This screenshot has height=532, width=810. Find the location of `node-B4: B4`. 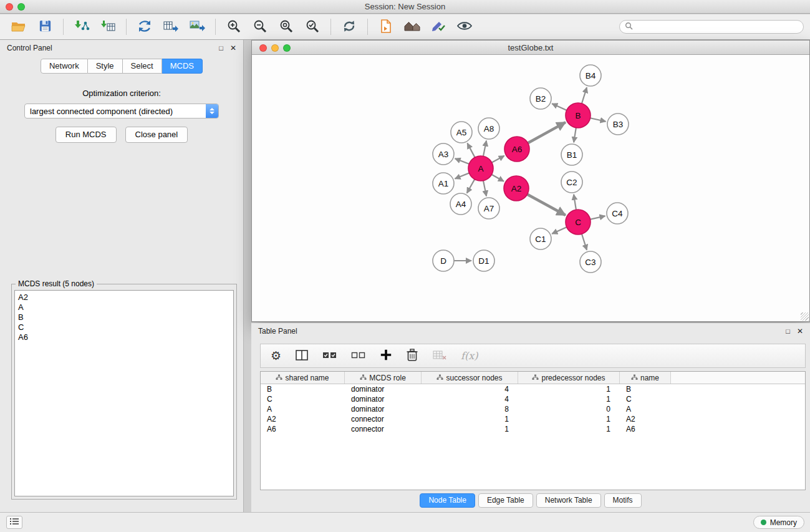

node-B4: B4 is located at coordinates (591, 75).